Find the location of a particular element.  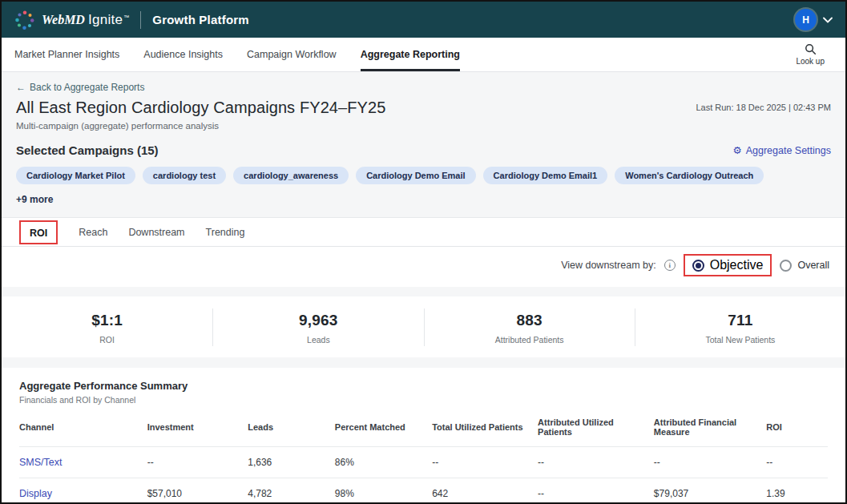

objective-option-annotation: Objective is located at coordinates (728, 265).